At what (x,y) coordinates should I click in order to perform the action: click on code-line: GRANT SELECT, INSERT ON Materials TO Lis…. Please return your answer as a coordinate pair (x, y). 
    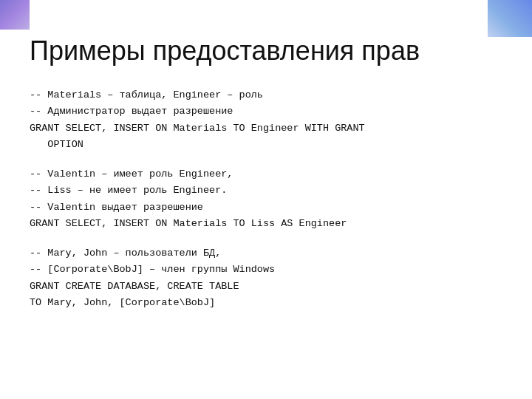
    Looking at the image, I should click on (266, 224).